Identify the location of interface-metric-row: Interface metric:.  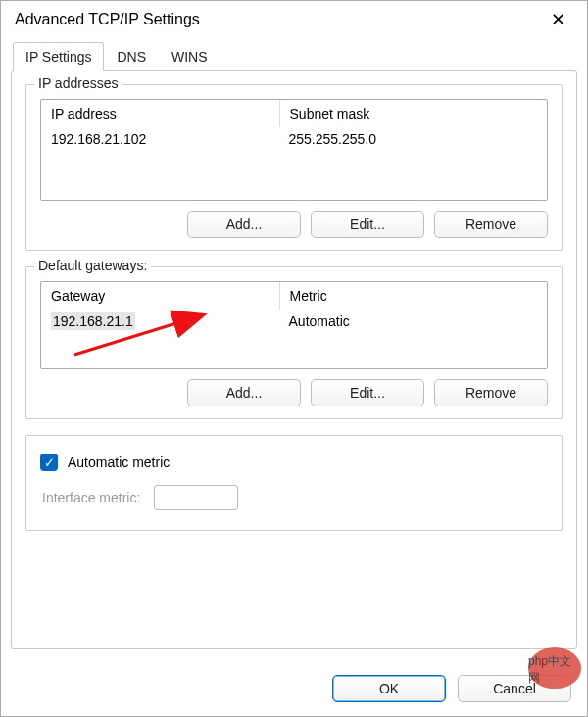
(295, 498).